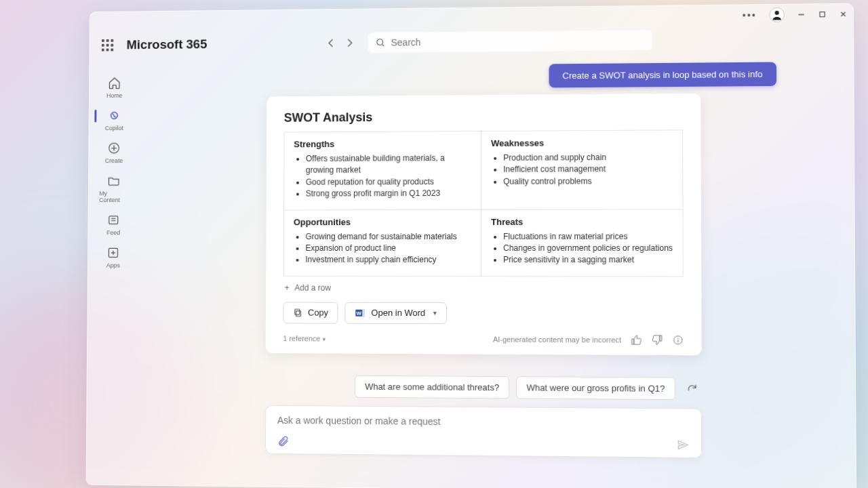 Image resolution: width=868 pixels, height=488 pixels. Describe the element at coordinates (114, 87) in the screenshot. I see `rail-home: Home` at that location.